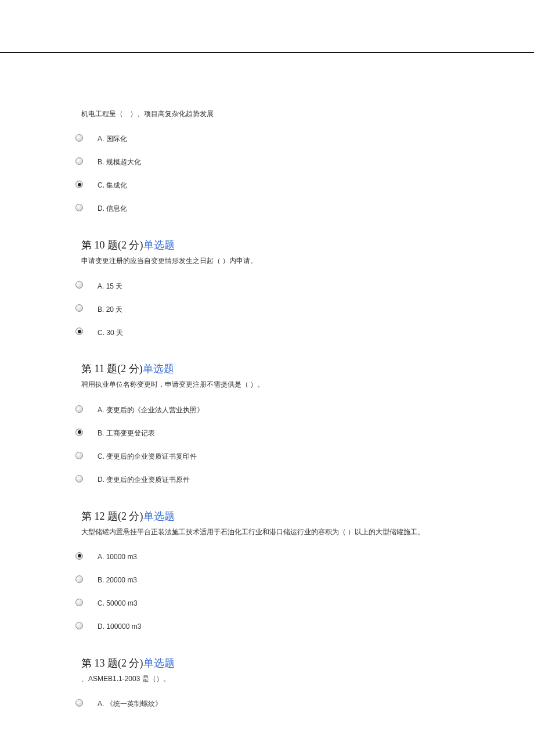 The width and height of the screenshot is (534, 756). What do you see at coordinates (270, 679) in the screenshot?
I see `question-stem: 、ASMEB1.1-2003 是（）。` at bounding box center [270, 679].